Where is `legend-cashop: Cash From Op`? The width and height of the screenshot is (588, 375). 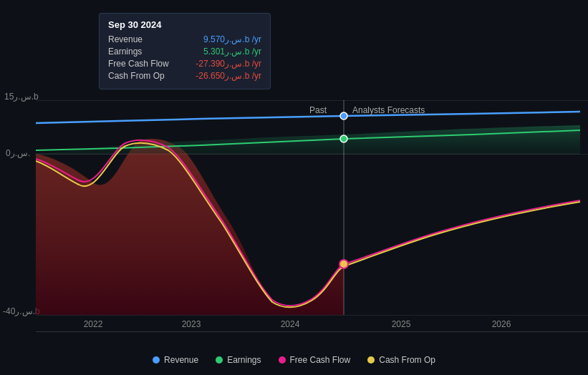 legend-cashop: Cash From Op is located at coordinates (401, 360).